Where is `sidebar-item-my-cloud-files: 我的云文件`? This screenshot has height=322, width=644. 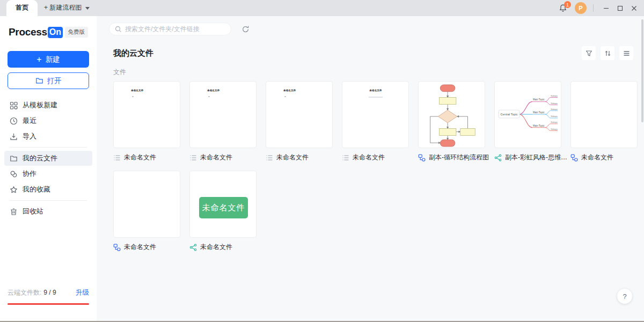 sidebar-item-my-cloud-files: 我的云文件 is located at coordinates (48, 158).